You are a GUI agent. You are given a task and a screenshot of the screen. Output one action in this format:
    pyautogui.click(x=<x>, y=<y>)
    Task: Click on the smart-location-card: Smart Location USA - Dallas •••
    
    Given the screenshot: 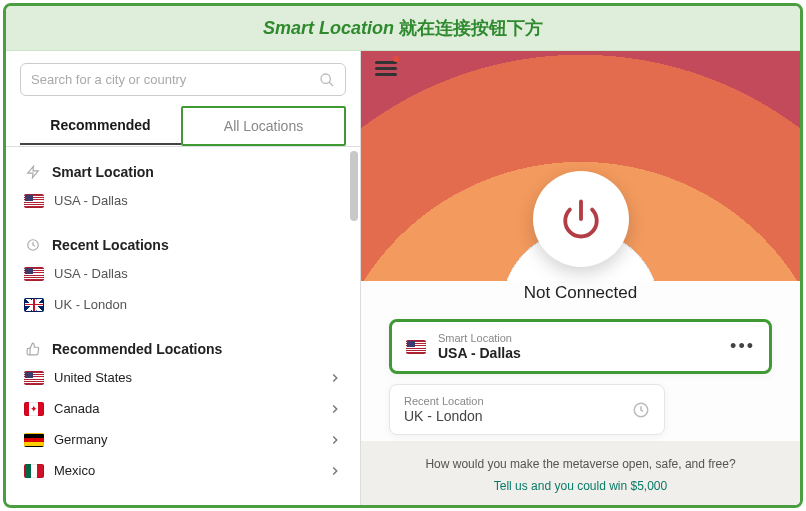 What is the action you would take?
    pyautogui.click(x=580, y=346)
    